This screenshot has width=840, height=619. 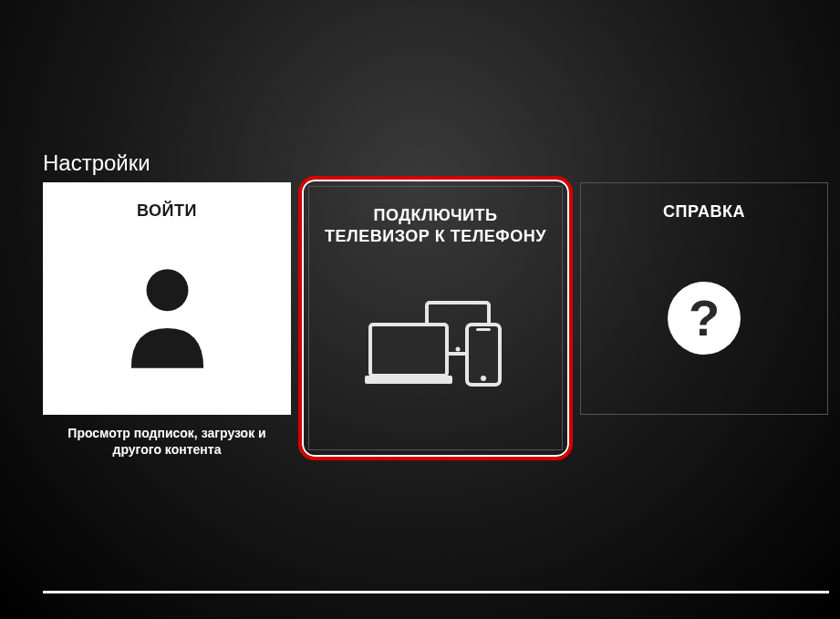 What do you see at coordinates (167, 299) in the screenshot?
I see `login-card: ВОЙТИ` at bounding box center [167, 299].